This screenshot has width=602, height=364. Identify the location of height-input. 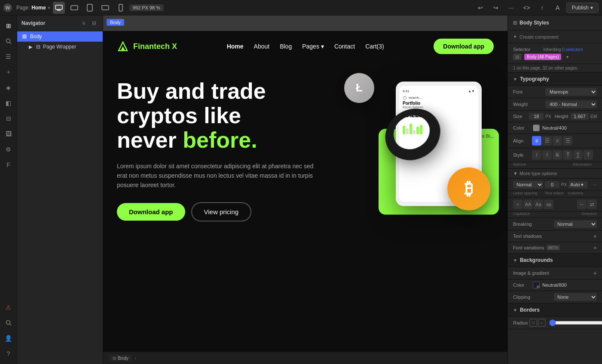
(580, 116).